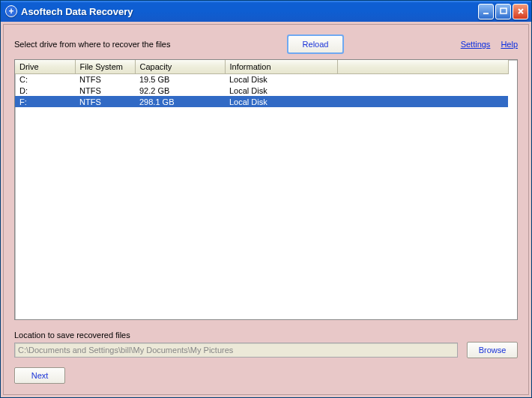  What do you see at coordinates (262, 79) in the screenshot?
I see `table-row: C:NTFS19.5 GBLocal Disk` at bounding box center [262, 79].